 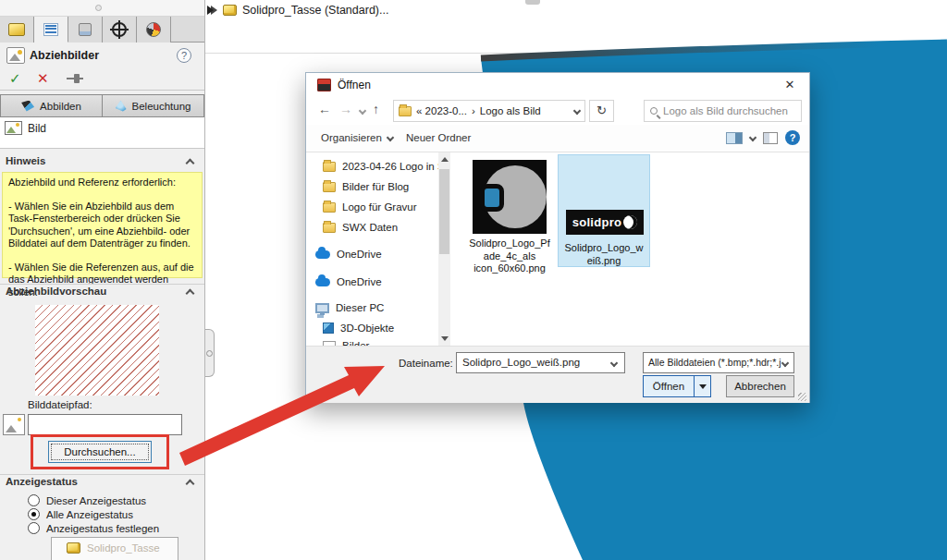 I want to click on tree-item-folder: Bilder für Blog, so click(x=366, y=187).